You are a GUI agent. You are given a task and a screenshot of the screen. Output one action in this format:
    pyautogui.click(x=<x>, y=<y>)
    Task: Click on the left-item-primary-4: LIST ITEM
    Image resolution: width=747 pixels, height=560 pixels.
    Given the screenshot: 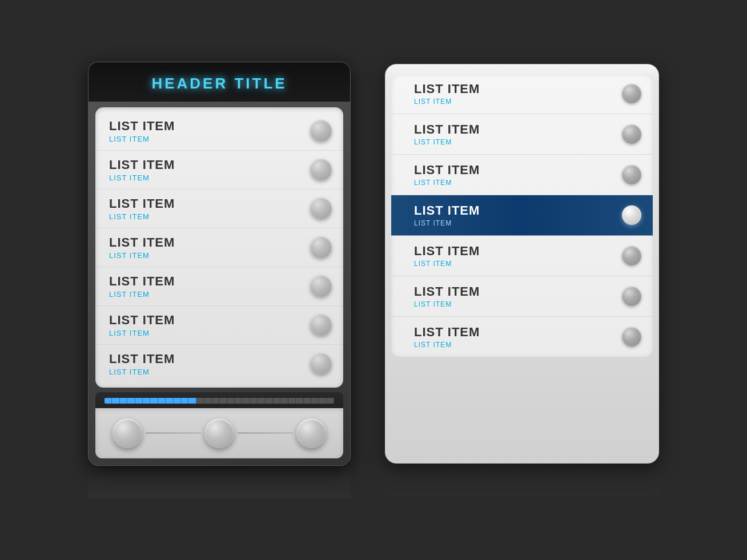 What is the action you would take?
    pyautogui.click(x=142, y=281)
    